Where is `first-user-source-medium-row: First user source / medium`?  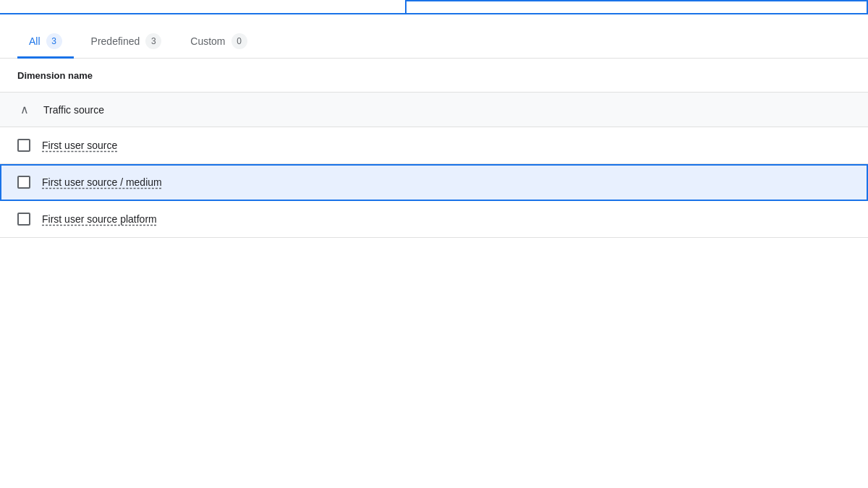 first-user-source-medium-row: First user source / medium is located at coordinates (434, 182).